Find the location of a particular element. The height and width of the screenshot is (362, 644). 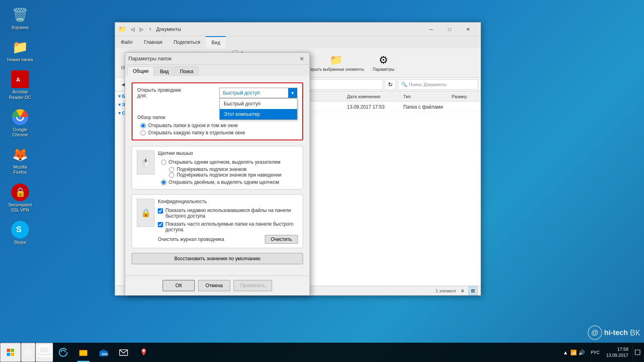

nav-back-title: ◁ is located at coordinates (132, 29).